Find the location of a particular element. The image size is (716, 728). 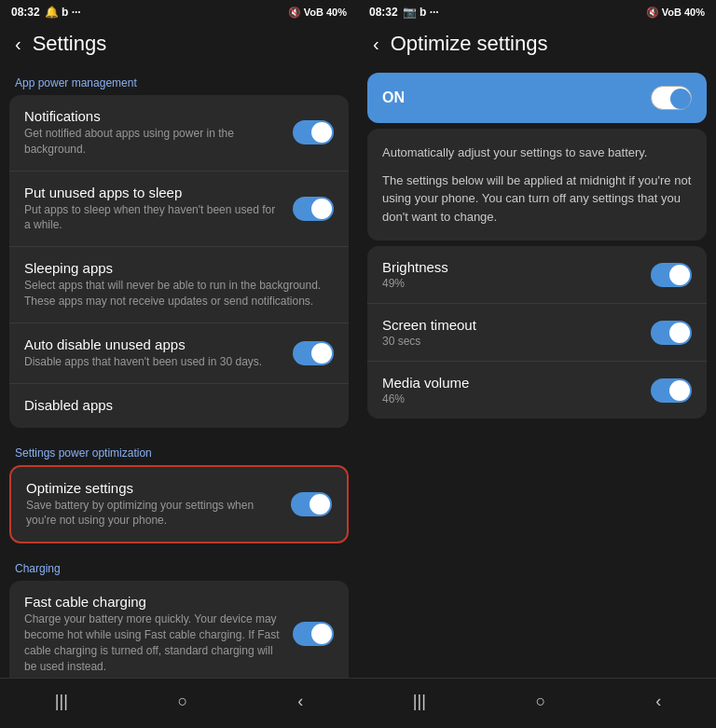

fast-cable-subtitle: Charge your battery more quickly. Your d… is located at coordinates (153, 643).